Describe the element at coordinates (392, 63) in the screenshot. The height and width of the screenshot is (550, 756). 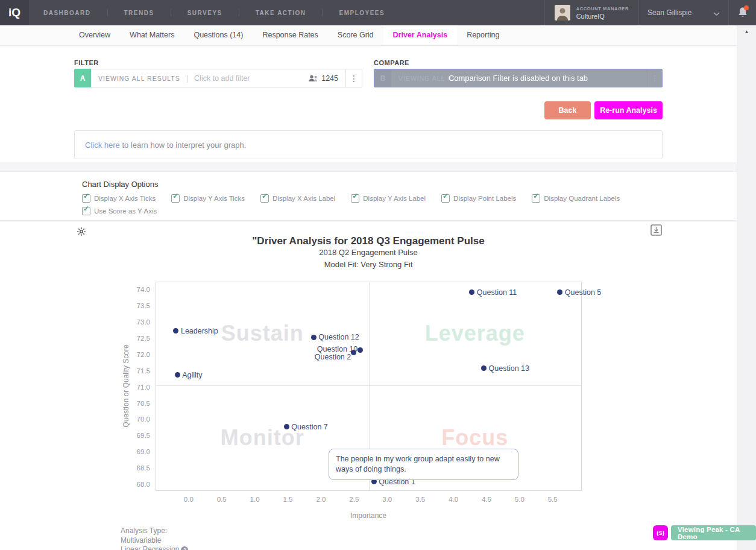
I see `compare-section-label: COMPARE` at that location.